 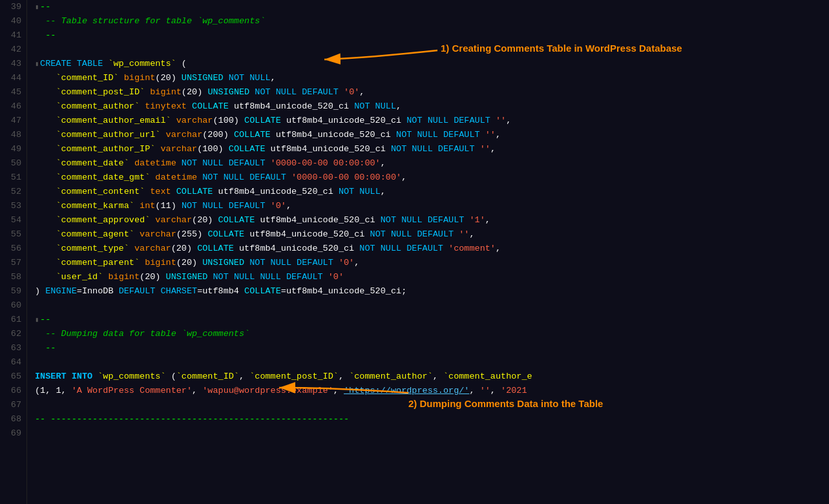 I want to click on code-line-55: `comment_agent` varchar(255) COLLATE utf…, so click(x=432, y=235).